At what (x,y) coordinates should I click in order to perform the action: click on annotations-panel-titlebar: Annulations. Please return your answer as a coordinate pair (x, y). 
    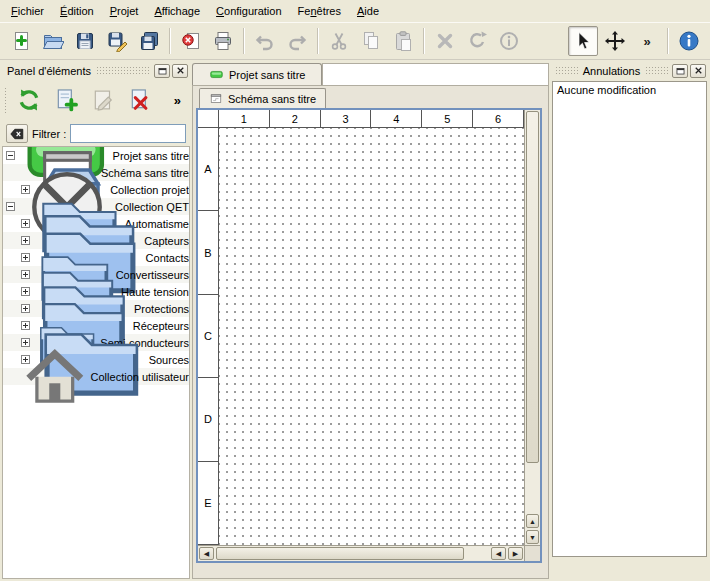
    Looking at the image, I should click on (630, 70).